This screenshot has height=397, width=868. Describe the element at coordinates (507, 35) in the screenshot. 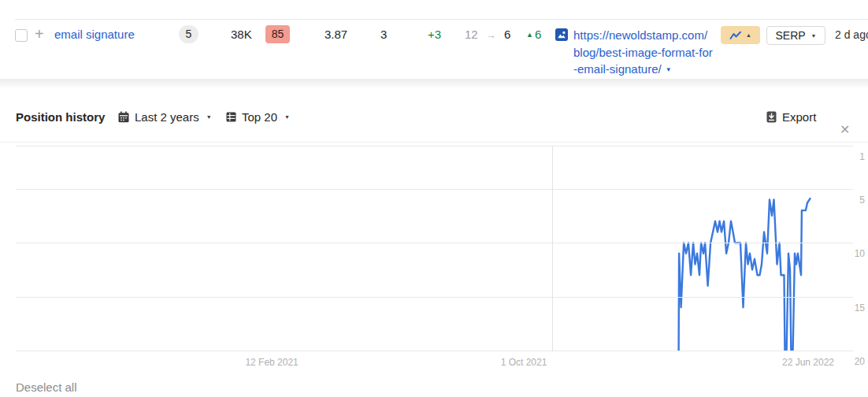

I see `position-new: 6` at that location.